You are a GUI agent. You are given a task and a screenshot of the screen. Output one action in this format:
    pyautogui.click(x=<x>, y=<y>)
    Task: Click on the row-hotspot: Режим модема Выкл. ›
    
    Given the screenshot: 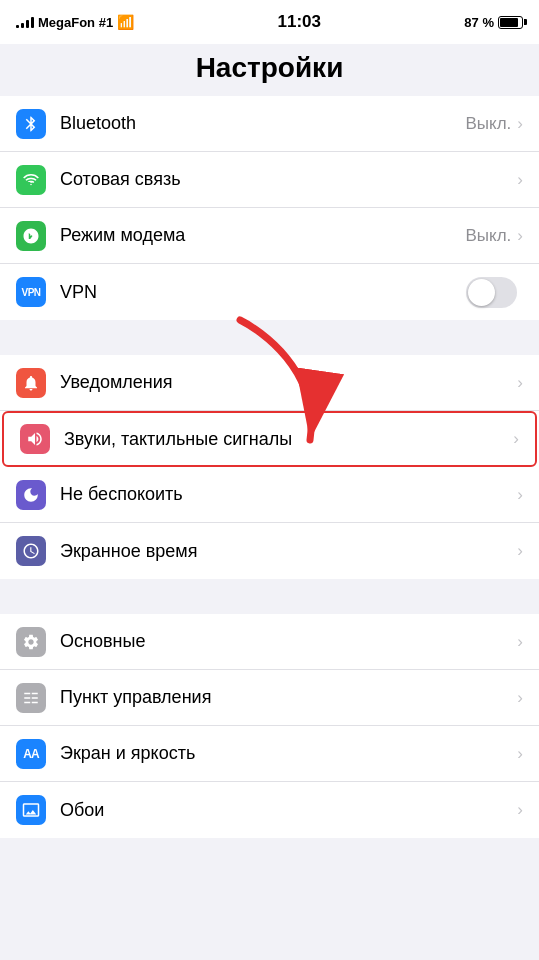 What is the action you would take?
    pyautogui.click(x=270, y=236)
    